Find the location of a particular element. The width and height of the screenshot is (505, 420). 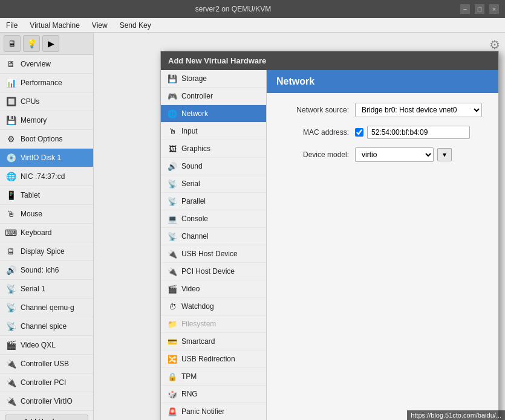

hw-item-watchdog: ⏱Watchdog is located at coordinates (213, 307).